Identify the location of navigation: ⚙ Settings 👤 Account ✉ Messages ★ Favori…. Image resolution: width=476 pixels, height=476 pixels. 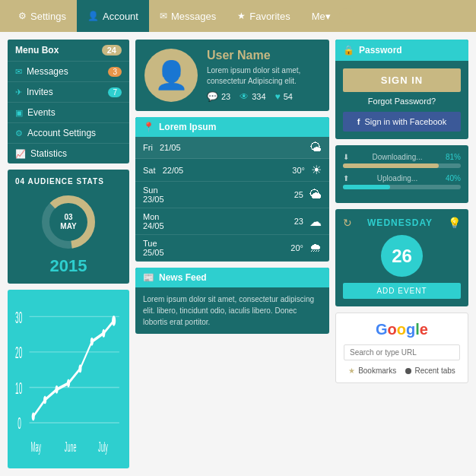
(238, 16).